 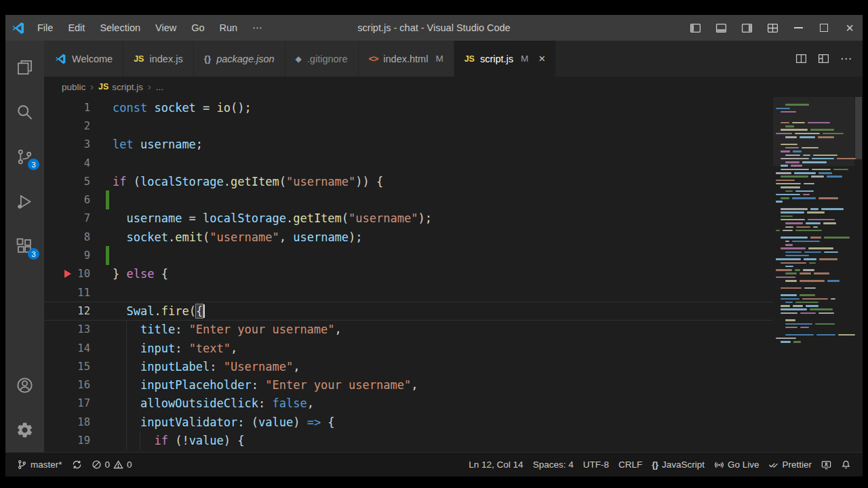 What do you see at coordinates (67, 403) in the screenshot?
I see `line-number: 17` at bounding box center [67, 403].